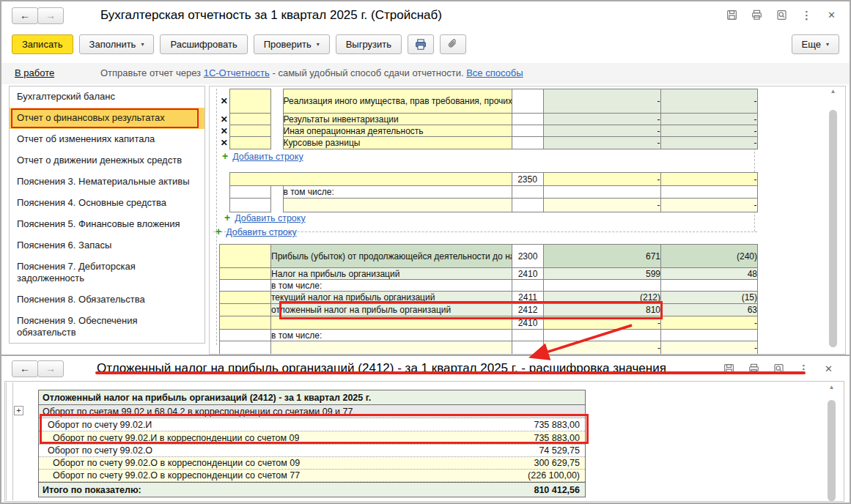 The height and width of the screenshot is (504, 851). What do you see at coordinates (292, 44) in the screenshot?
I see `check-button: Проверить ▾` at bounding box center [292, 44].